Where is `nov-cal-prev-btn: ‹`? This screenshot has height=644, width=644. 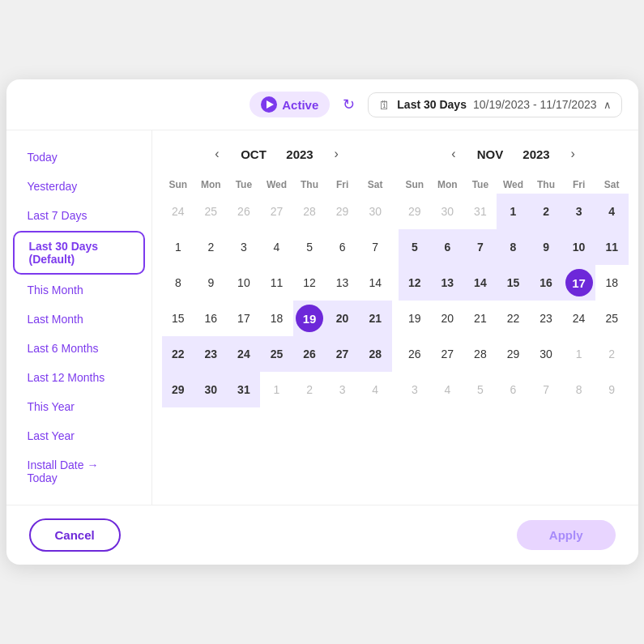
nov-cal-prev-btn: ‹ is located at coordinates (454, 154).